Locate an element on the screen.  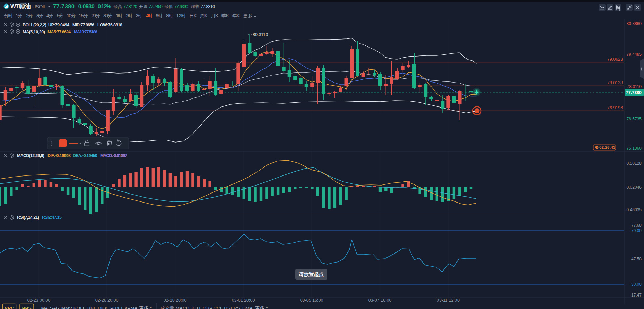
svg-text: EXPMA is located at coordinates (129, 307).